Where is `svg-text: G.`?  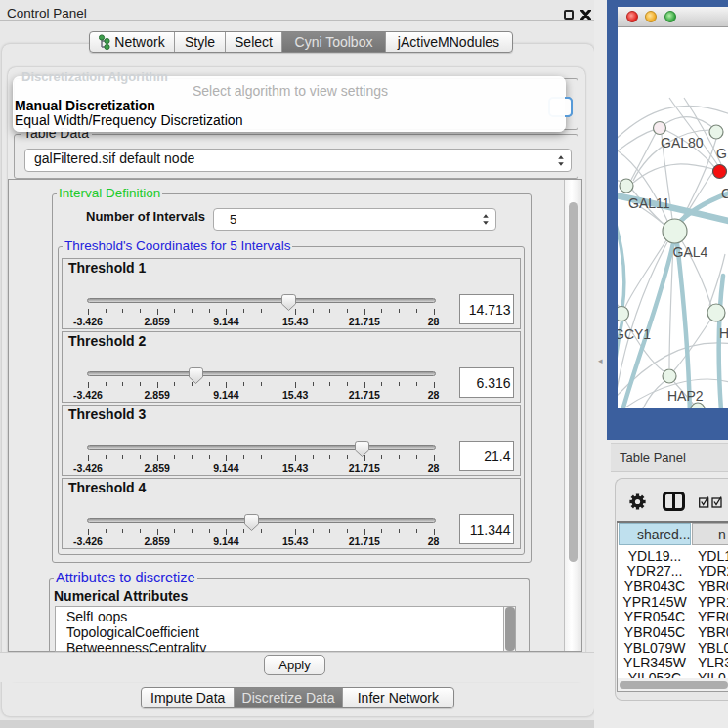 svg-text: G. is located at coordinates (722, 153).